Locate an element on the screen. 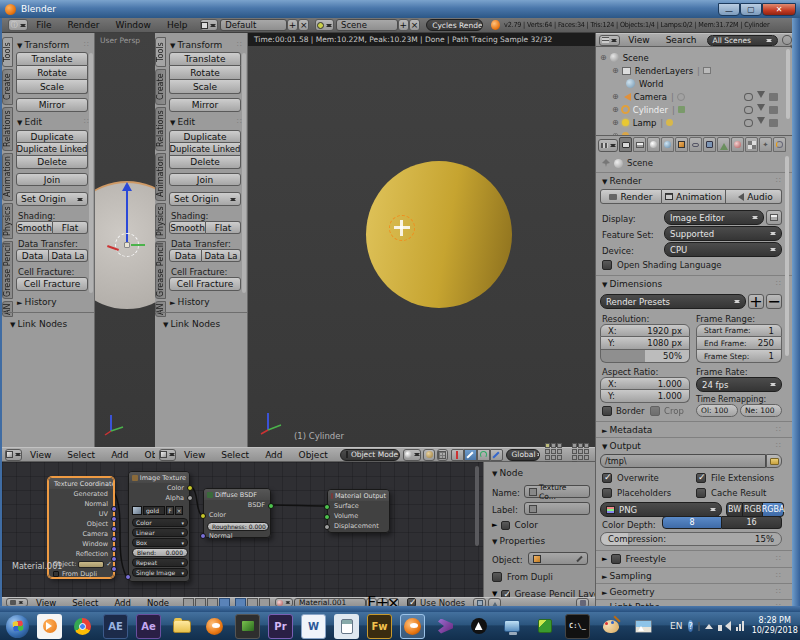  resolution-percentage-slider: 50% is located at coordinates (645, 356).